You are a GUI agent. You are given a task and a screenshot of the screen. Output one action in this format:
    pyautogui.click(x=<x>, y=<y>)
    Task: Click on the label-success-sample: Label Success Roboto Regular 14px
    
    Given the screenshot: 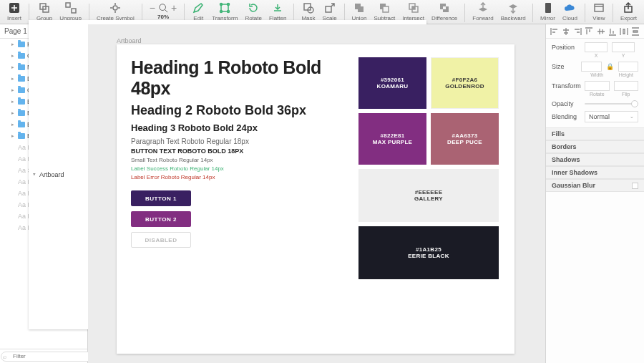 What is the action you would take?
    pyautogui.click(x=238, y=169)
    